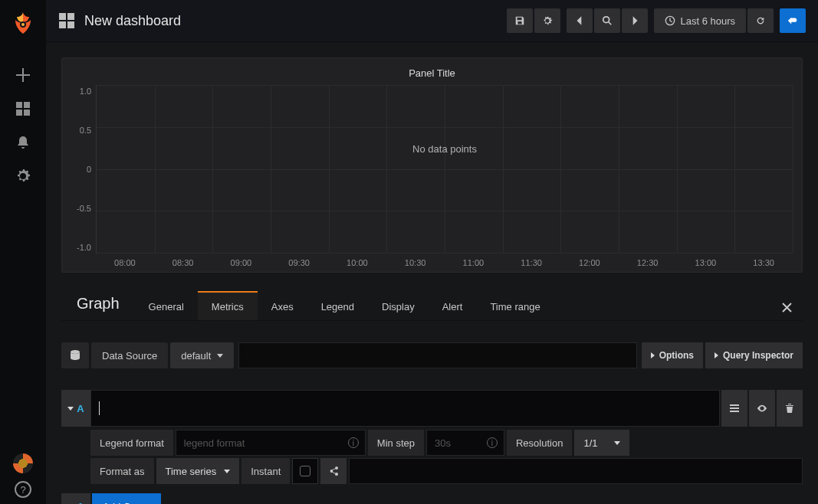  Describe the element at coordinates (520, 21) in the screenshot. I see `save-button` at that location.